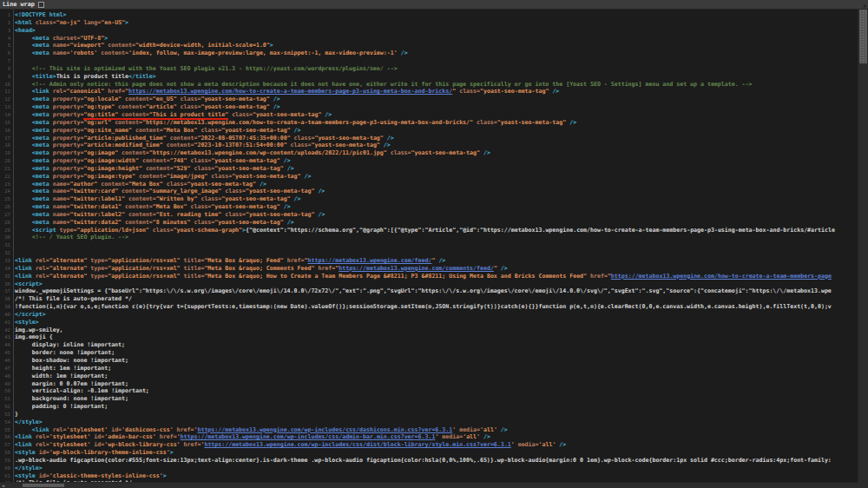 The width and height of the screenshot is (868, 488). I want to click on token-x: margin: 0 0.07em !important;, so click(71, 384).